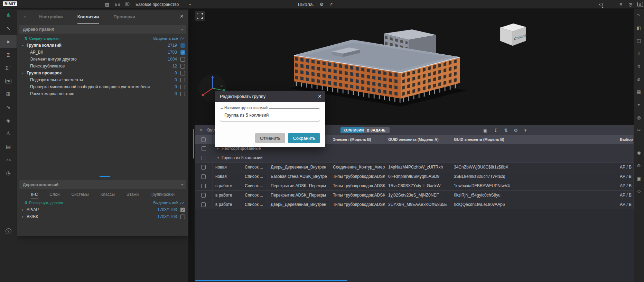 The height and width of the screenshot is (282, 644). I want to click on tab-settings: Настройки, so click(51, 17).